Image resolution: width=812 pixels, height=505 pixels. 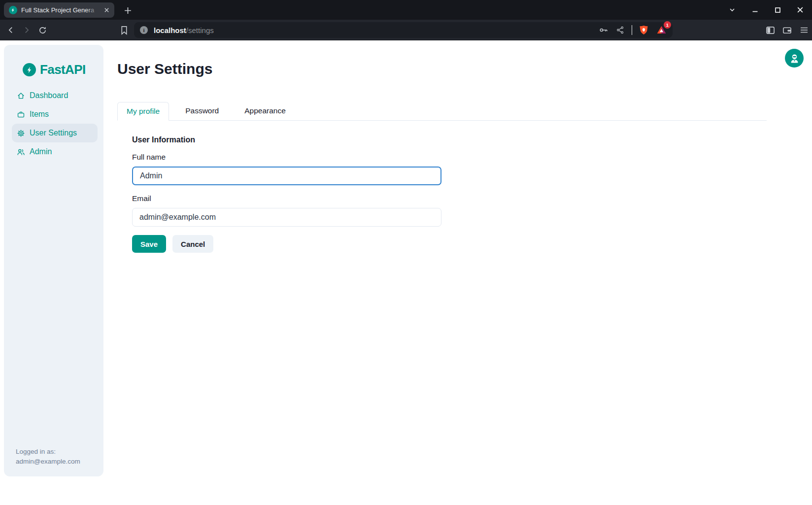 What do you see at coordinates (63, 70) in the screenshot?
I see `logo-text: FastAPI` at bounding box center [63, 70].